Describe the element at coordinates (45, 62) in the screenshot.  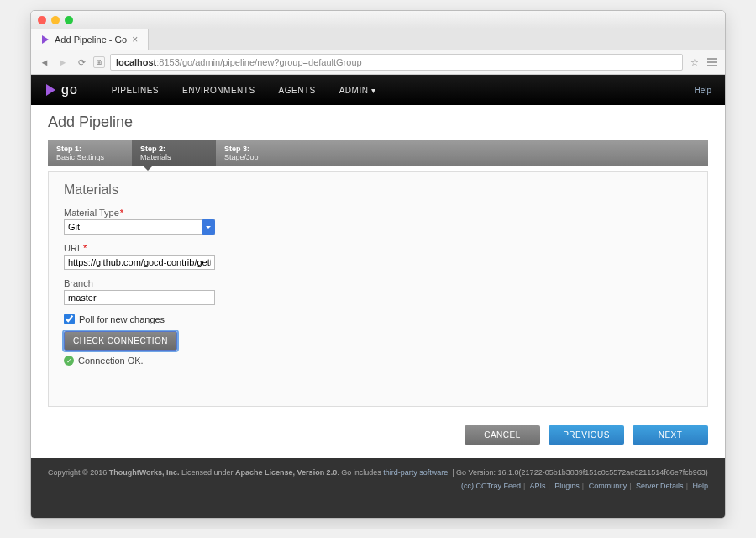
I see `back-icon: ◄` at that location.